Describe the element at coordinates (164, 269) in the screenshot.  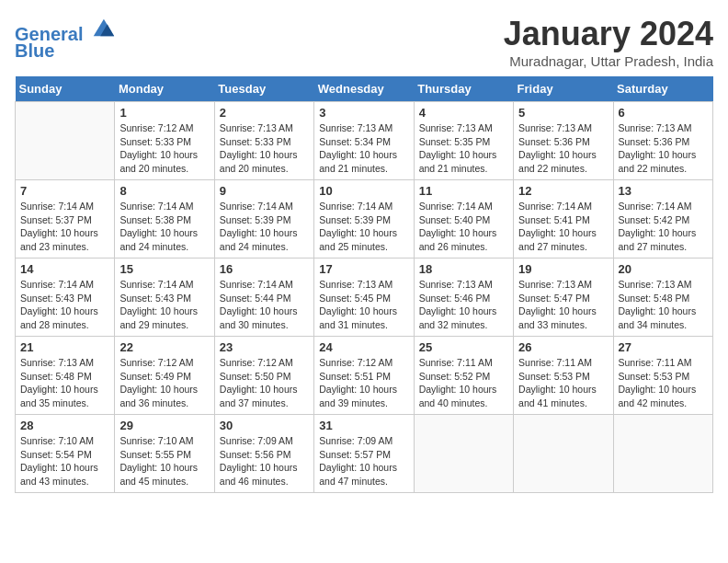
I see `day-number: 15` at that location.